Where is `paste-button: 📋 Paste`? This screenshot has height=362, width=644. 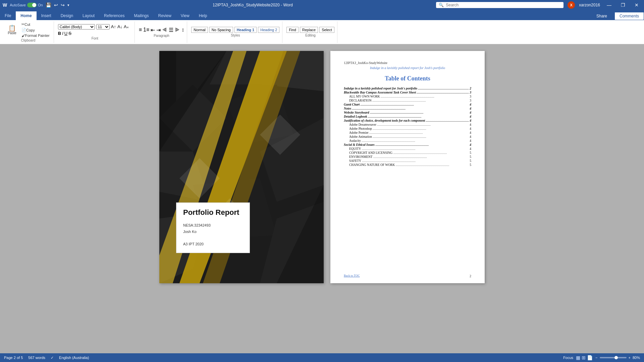
paste-button: 📋 Paste is located at coordinates (12, 30).